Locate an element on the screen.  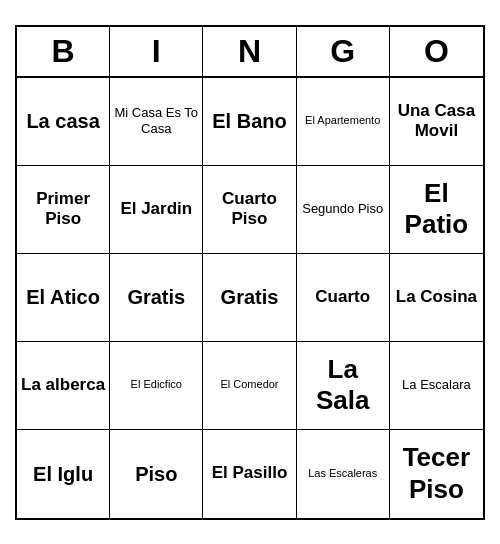
cell-text: El Jardin is located at coordinates (156, 209).